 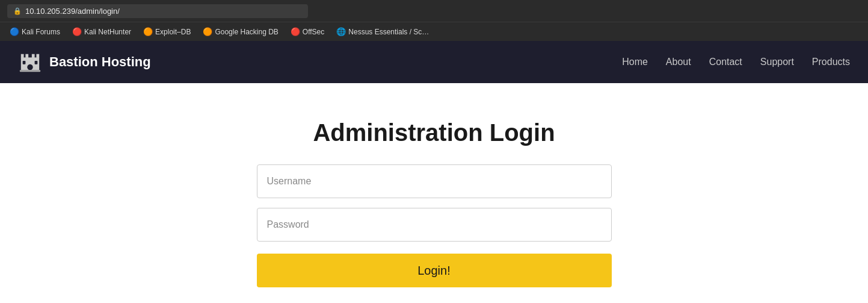 What do you see at coordinates (148, 31) in the screenshot?
I see `exploit-db-icon: 🟠` at bounding box center [148, 31].